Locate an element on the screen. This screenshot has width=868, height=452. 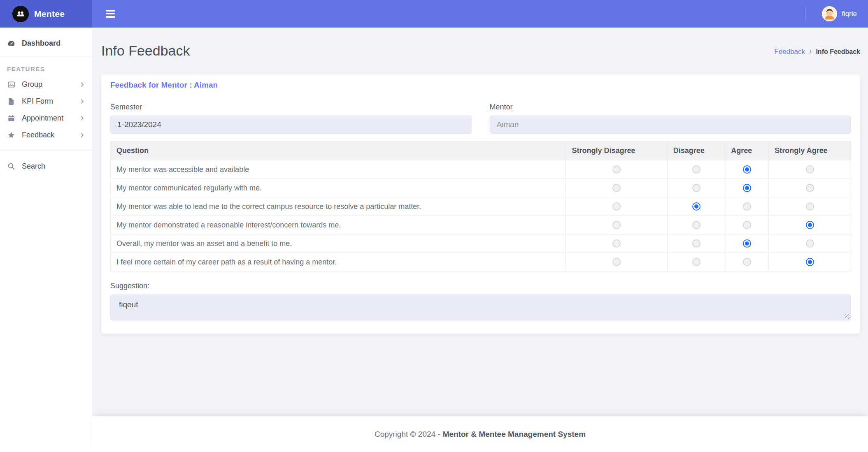
image-icon is located at coordinates (12, 85).